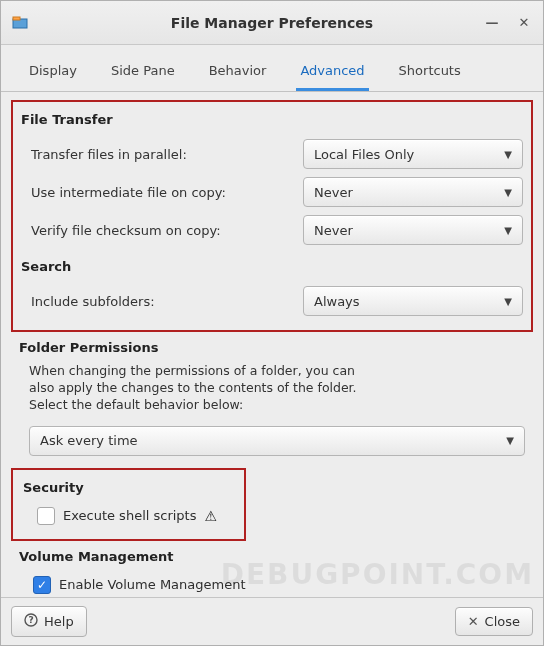 The height and width of the screenshot is (646, 544). Describe the element at coordinates (430, 73) in the screenshot. I see `tab-shortcuts: Shortcuts` at that location.